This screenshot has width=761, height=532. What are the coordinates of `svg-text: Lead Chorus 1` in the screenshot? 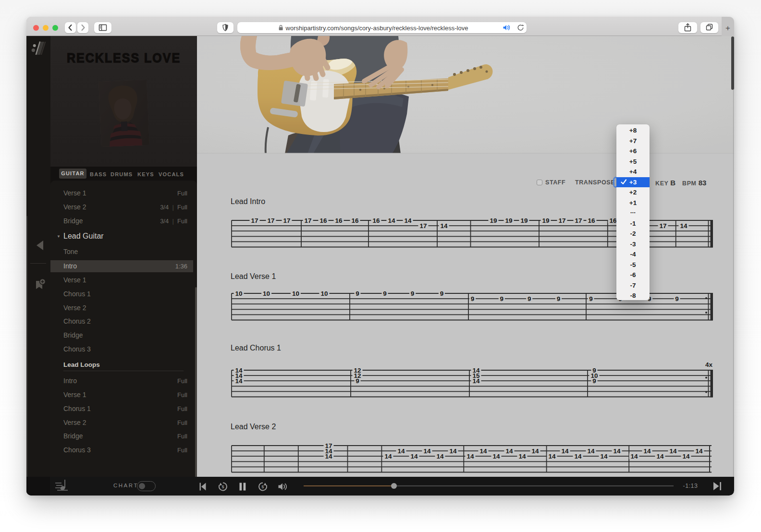 It's located at (256, 348).